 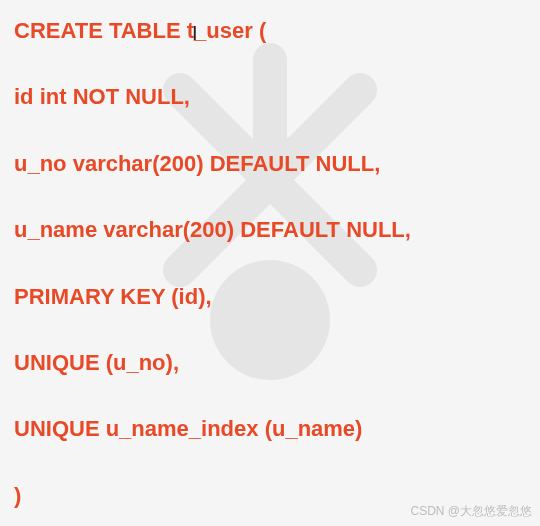 What do you see at coordinates (274, 31) in the screenshot?
I see `code-line: CREATE TABLE t_user (` at bounding box center [274, 31].